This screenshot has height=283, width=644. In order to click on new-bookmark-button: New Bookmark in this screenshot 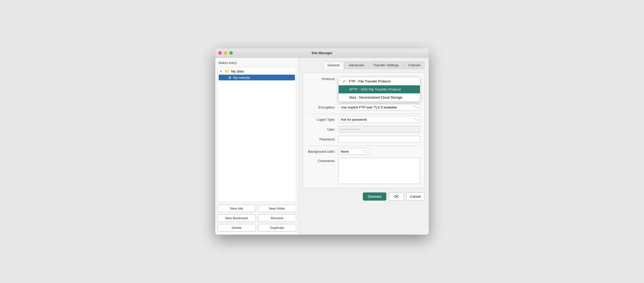, I will do `click(237, 218)`.